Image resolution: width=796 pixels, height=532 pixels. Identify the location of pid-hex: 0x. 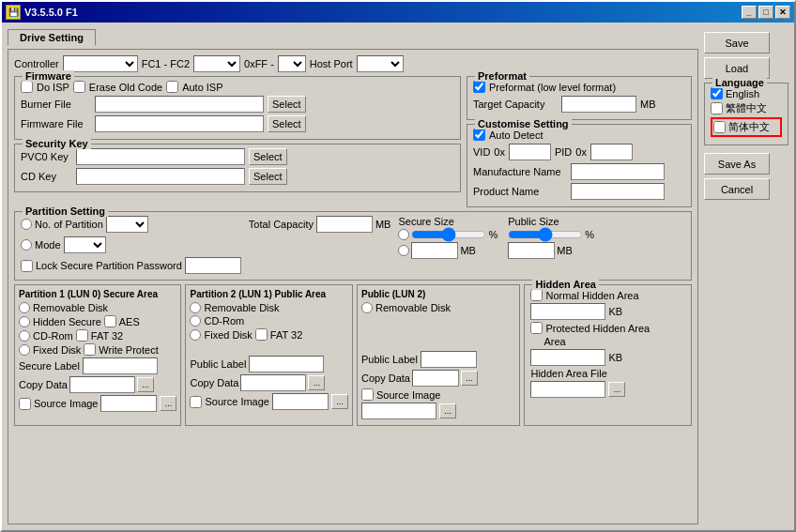
(581, 152).